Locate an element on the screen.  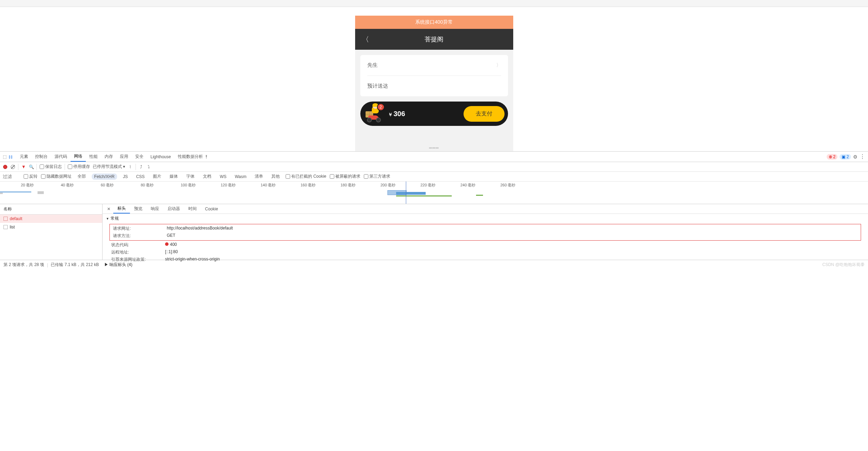
timeline-tick: 220 毫秒 is located at coordinates (428, 185).